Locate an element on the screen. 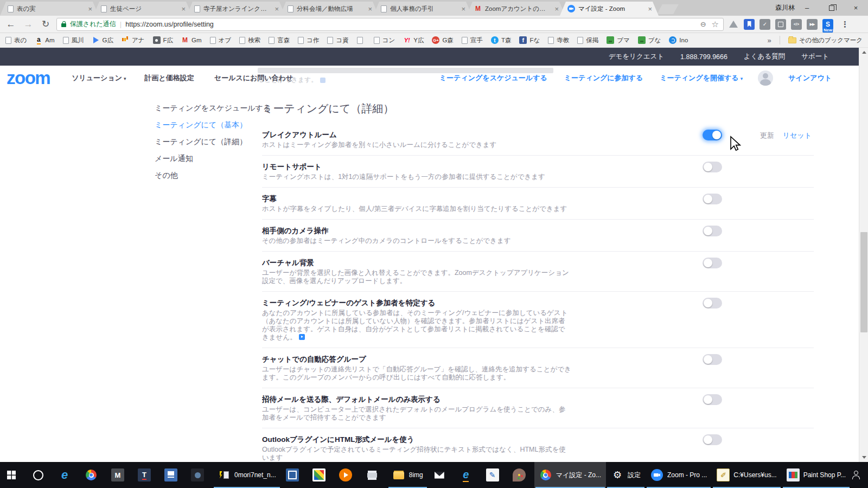 This screenshot has height=488, width=868. box-icon is located at coordinates (781, 24).